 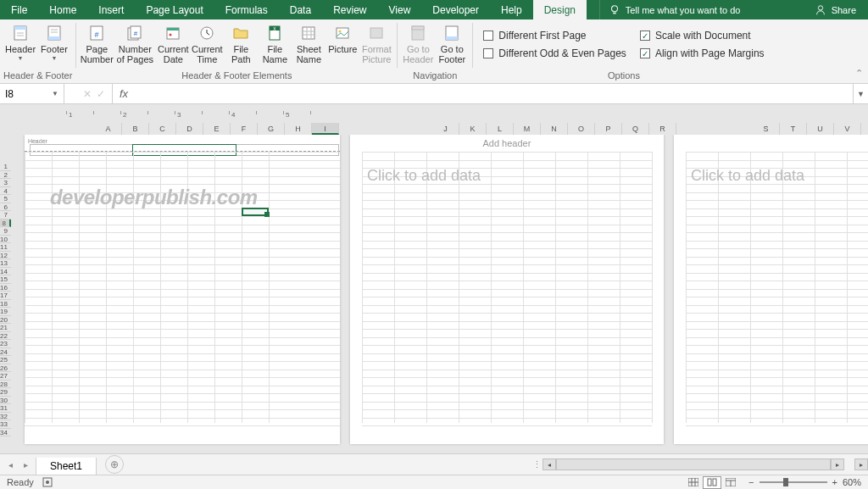 I want to click on row-header-8: 8, so click(x=5, y=224).